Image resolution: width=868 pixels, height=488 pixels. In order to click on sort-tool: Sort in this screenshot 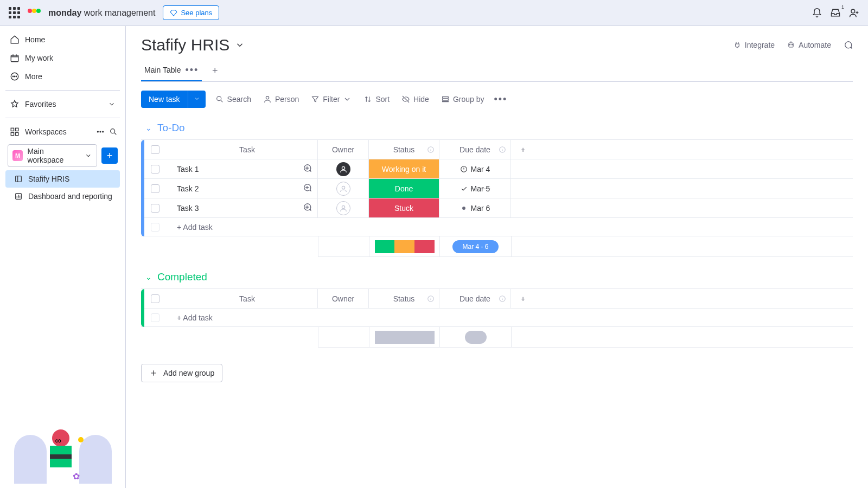, I will do `click(376, 99)`.